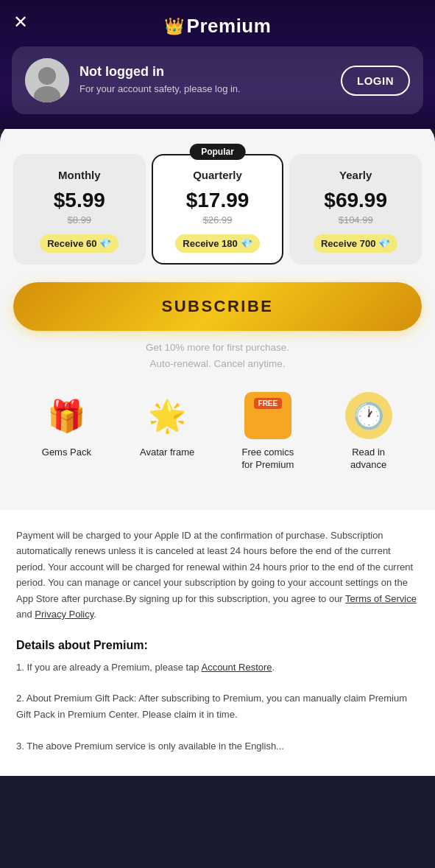 This screenshot has width=435, height=868. What do you see at coordinates (369, 416) in the screenshot?
I see `read-advance-icon: 🕐` at bounding box center [369, 416].